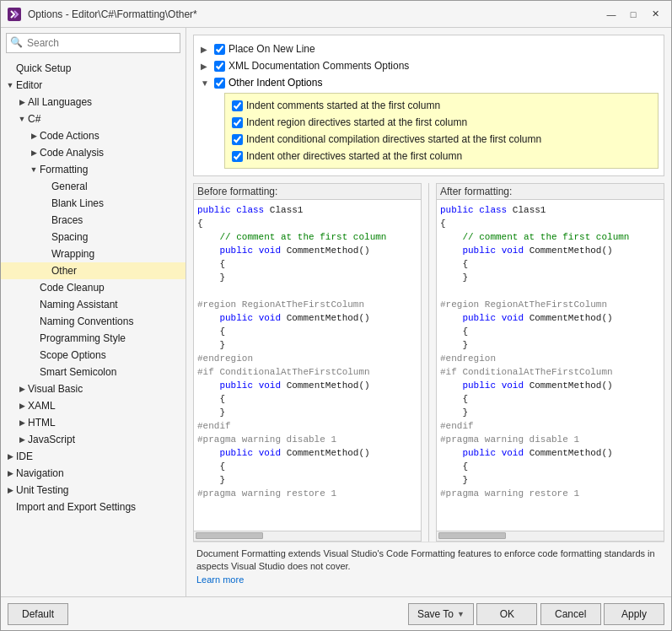  What do you see at coordinates (17, 42) in the screenshot?
I see `search-icon: 🔍` at bounding box center [17, 42].